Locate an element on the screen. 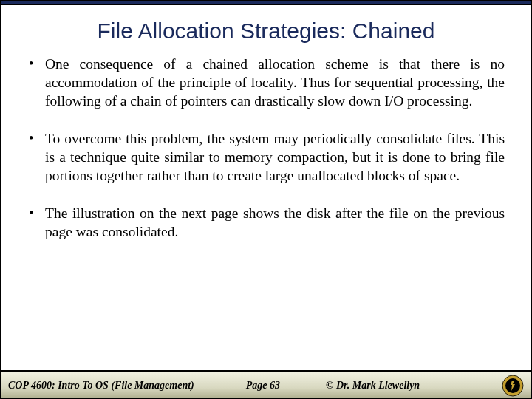  bullet-item: To overcome this problem, the system may… is located at coordinates (266, 158).